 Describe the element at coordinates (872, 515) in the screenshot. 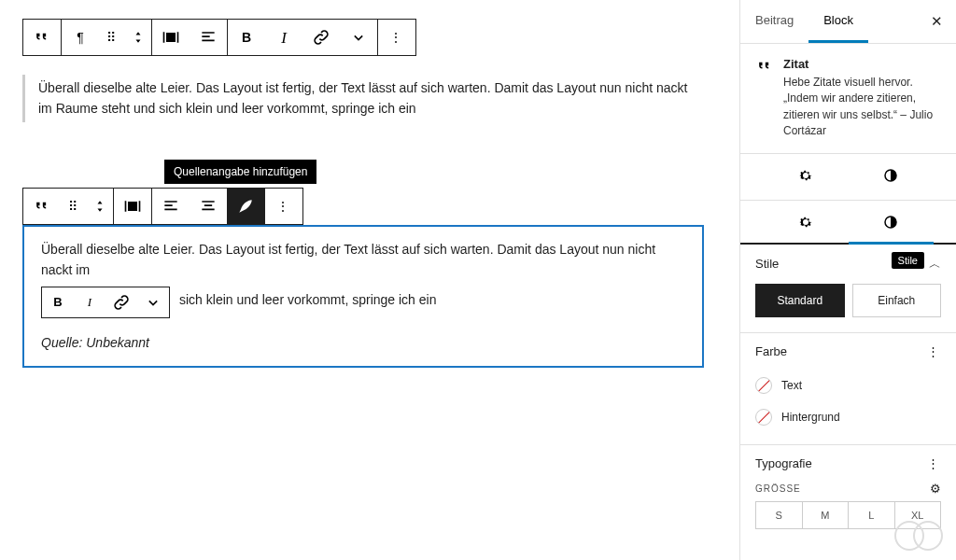

I see `size-l: L` at that location.